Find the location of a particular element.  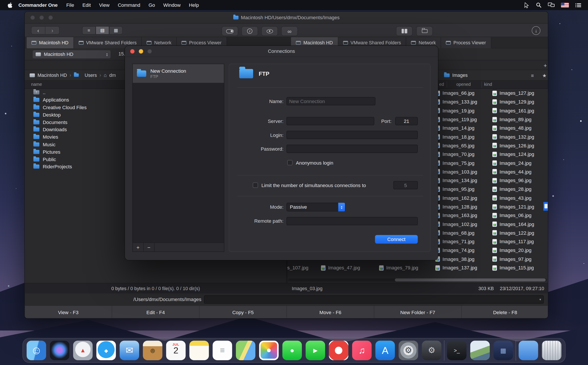

notes is located at coordinates (199, 351).